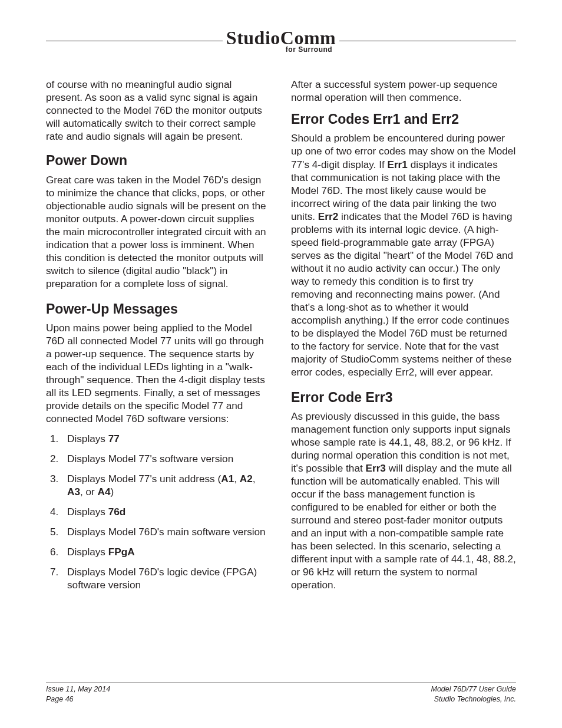 The height and width of the screenshot is (728, 562). Describe the element at coordinates (166, 439) in the screenshot. I see `list-item: Displays 77` at that location.